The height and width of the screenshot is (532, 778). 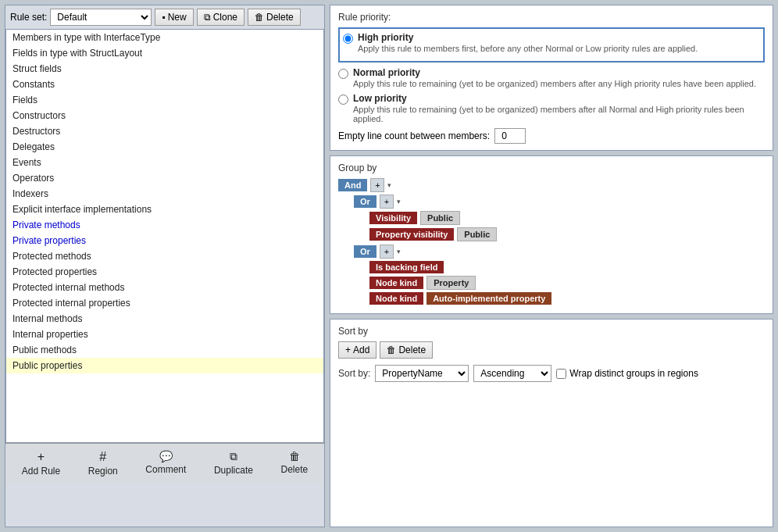 I want to click on sort-add-label: Add, so click(x=361, y=350).